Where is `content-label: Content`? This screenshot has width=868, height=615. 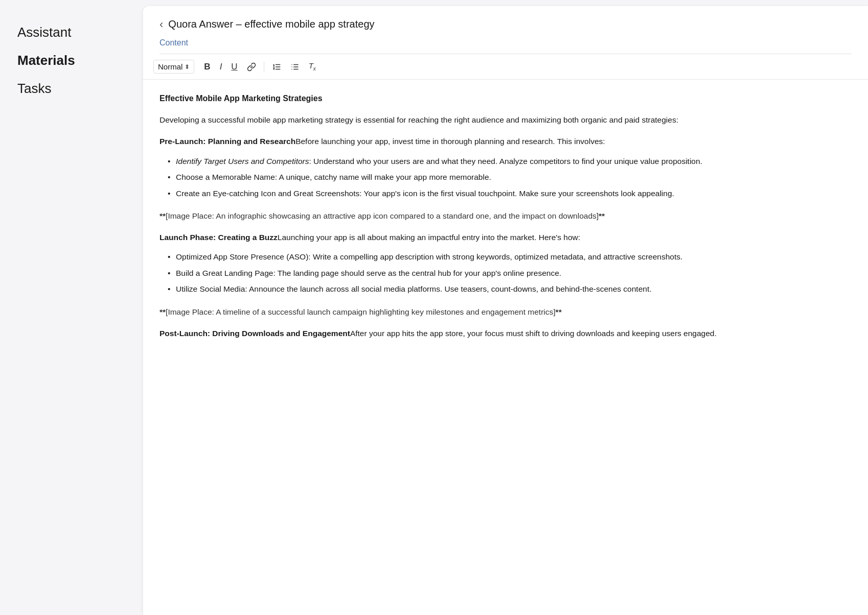 content-label: Content is located at coordinates (506, 46).